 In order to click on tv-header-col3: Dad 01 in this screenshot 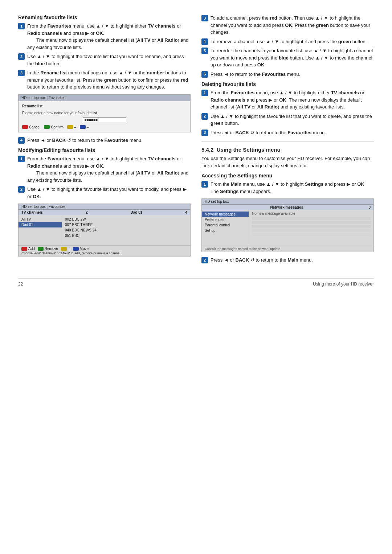, I will do `click(136, 213)`.